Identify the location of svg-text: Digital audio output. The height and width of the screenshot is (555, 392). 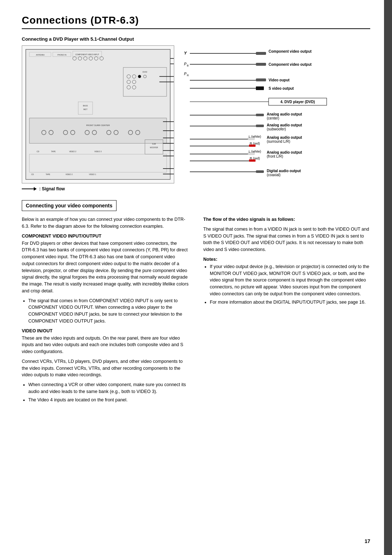
(284, 171).